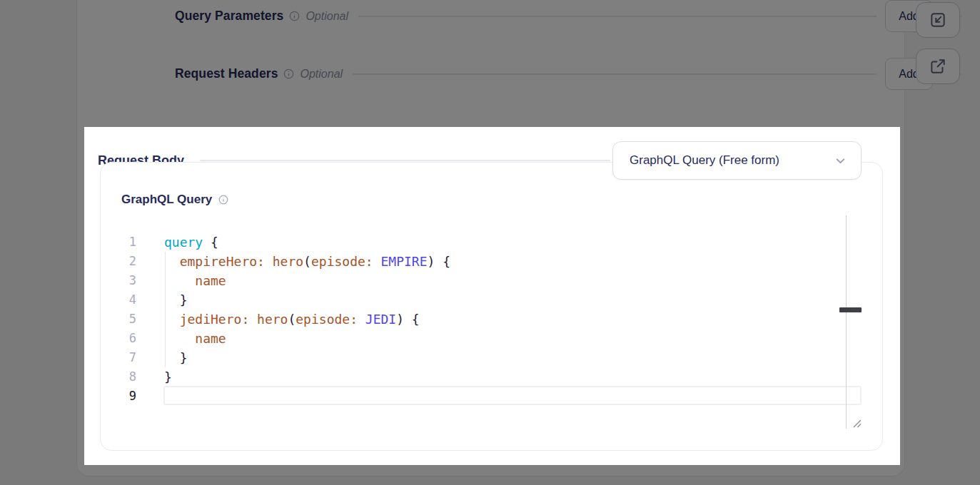  I want to click on line-number: 5, so click(127, 320).